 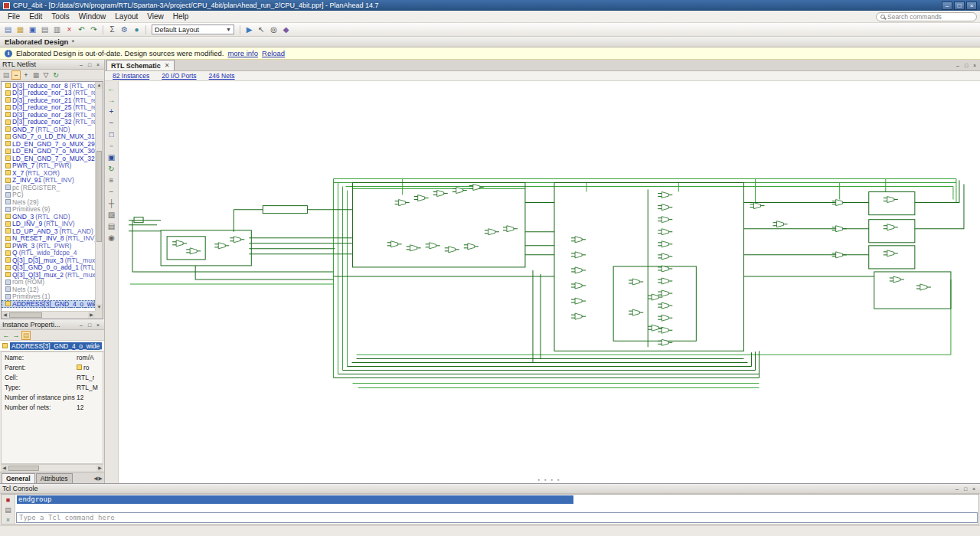 What do you see at coordinates (48, 173) in the screenshot?
I see `netlist-tree-item: X_7(RTL_XOR)` at bounding box center [48, 173].